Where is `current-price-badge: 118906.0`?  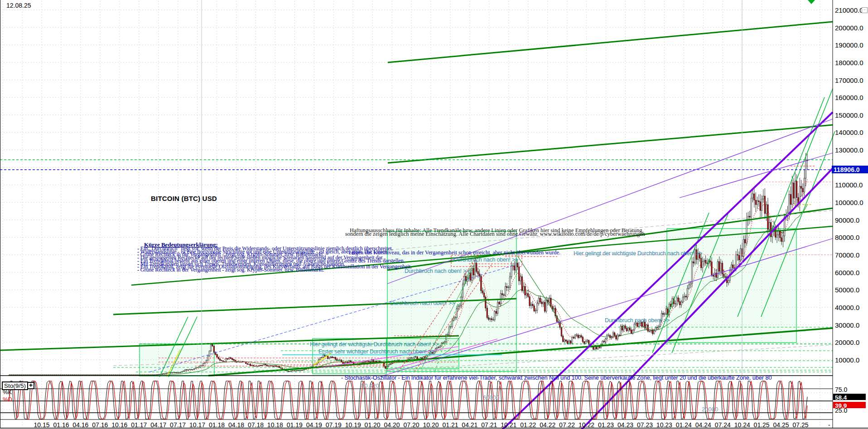
current-price-badge: 118906.0 is located at coordinates (850, 169).